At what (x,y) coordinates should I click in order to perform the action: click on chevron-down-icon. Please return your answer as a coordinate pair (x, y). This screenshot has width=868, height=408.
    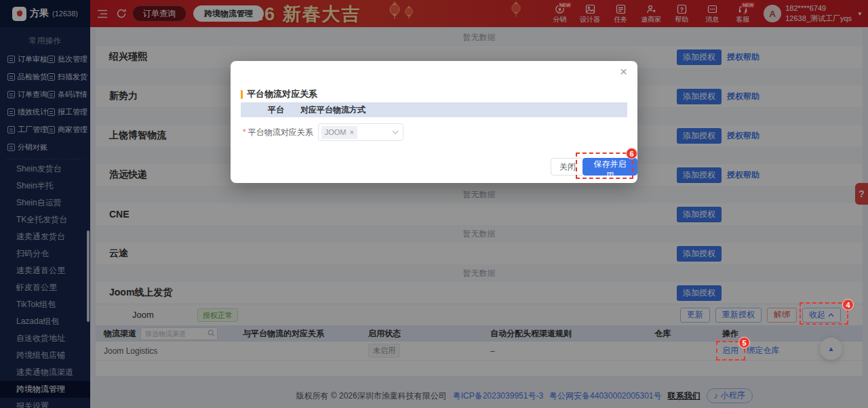
    Looking at the image, I should click on (395, 133).